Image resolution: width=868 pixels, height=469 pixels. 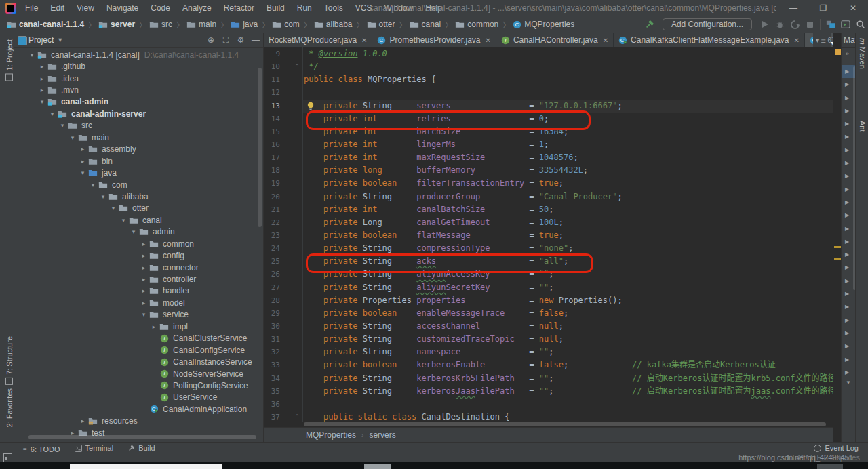 I want to click on event-log-button: Event Log, so click(x=836, y=448).